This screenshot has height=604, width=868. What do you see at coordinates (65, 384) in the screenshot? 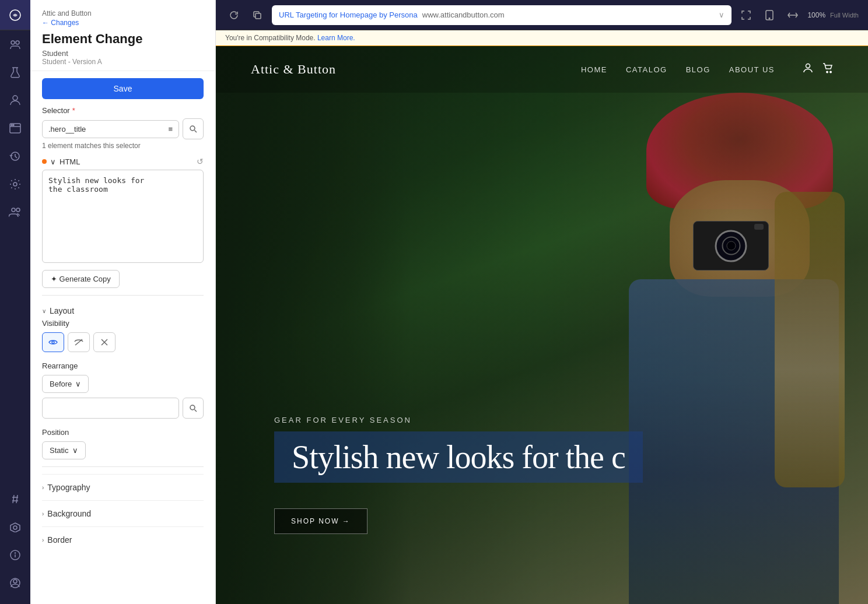
I see `rearrange-before-dropdown: Before ∨` at bounding box center [65, 384].